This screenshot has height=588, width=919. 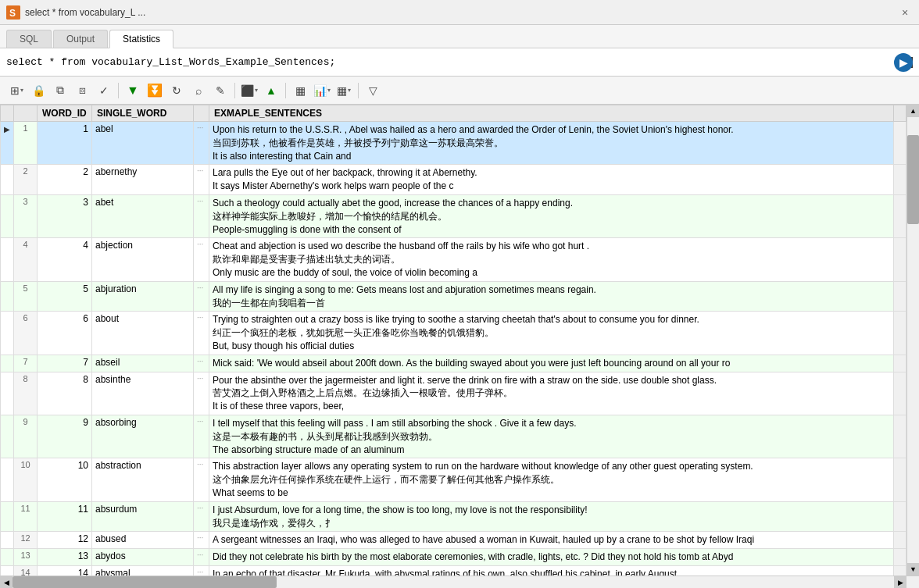 What do you see at coordinates (453, 540) in the screenshot?
I see `table-row: 1212abused···A sergeant witnesses an Ira…` at bounding box center [453, 540].